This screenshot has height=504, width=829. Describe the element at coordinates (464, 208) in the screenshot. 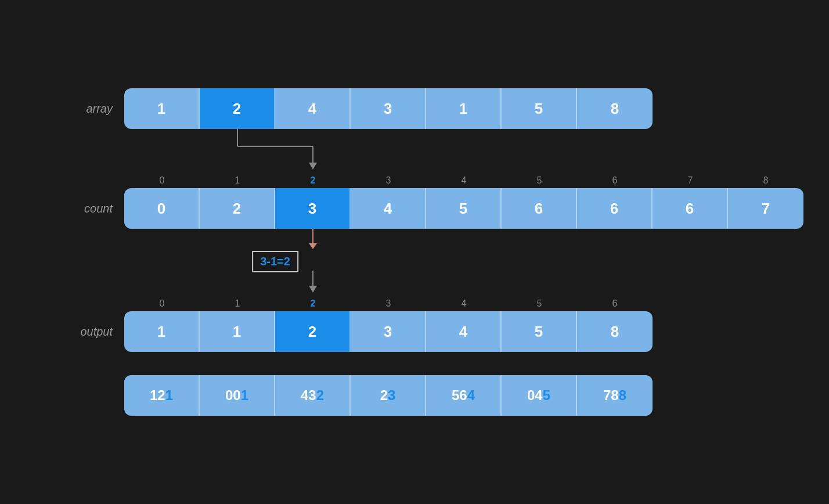

I see `count-bar: 0 2 3 4 5 6 6 6 7` at that location.